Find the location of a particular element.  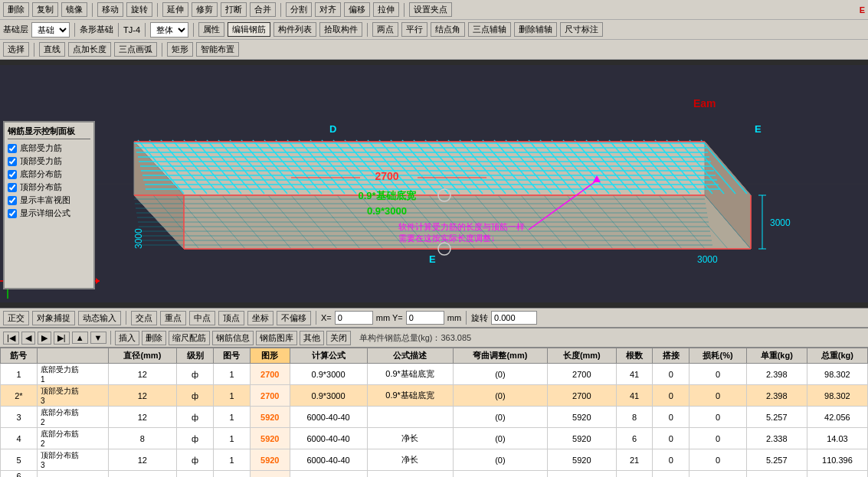

btn-vertex: 顶点 is located at coordinates (231, 319).